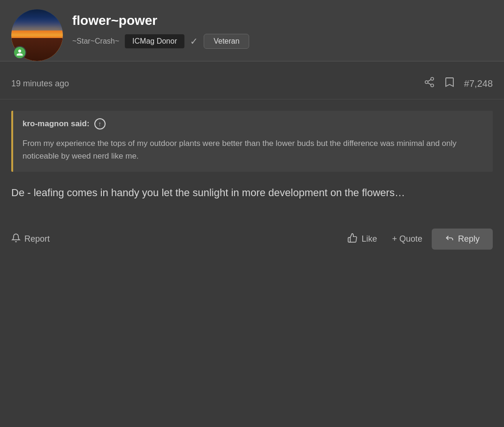 The height and width of the screenshot is (427, 504). What do you see at coordinates (37, 239) in the screenshot?
I see `report-label: Report` at bounding box center [37, 239].